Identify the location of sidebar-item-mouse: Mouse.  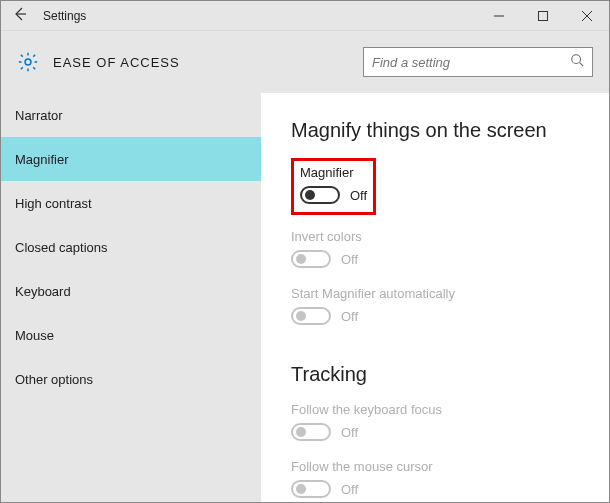
(131, 335).